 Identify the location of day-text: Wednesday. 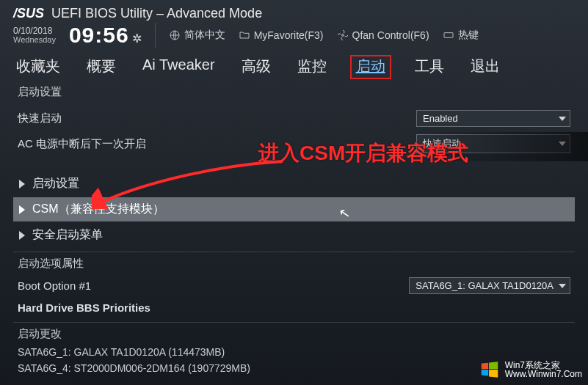
(35, 40).